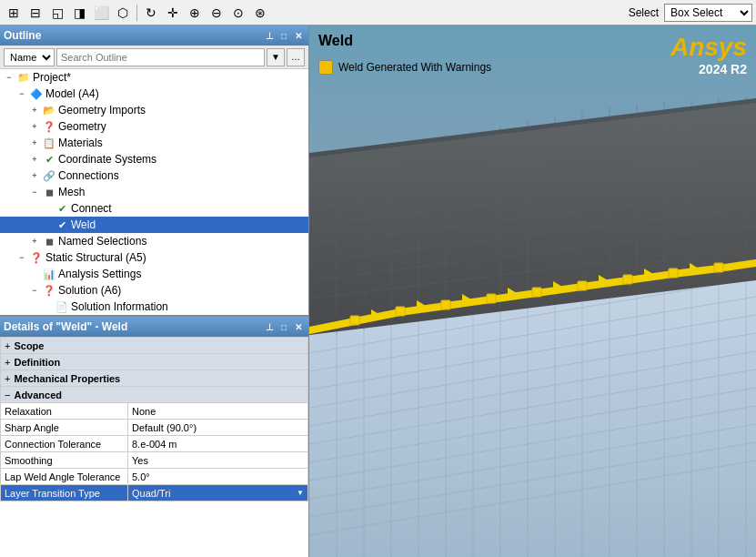 Image resolution: width=756 pixels, height=557 pixels. Describe the element at coordinates (57, 13) in the screenshot. I see `view-iso-icon: ◱` at that location.